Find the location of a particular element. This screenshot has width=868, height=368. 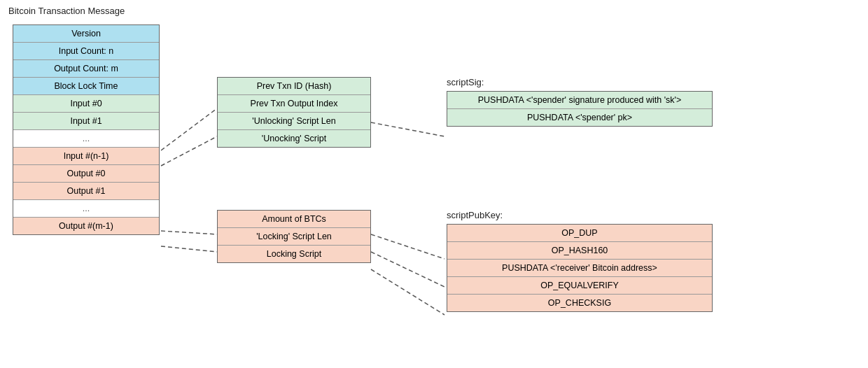

input-unlock-cell: 'Unocking' Script is located at coordinates (294, 139).